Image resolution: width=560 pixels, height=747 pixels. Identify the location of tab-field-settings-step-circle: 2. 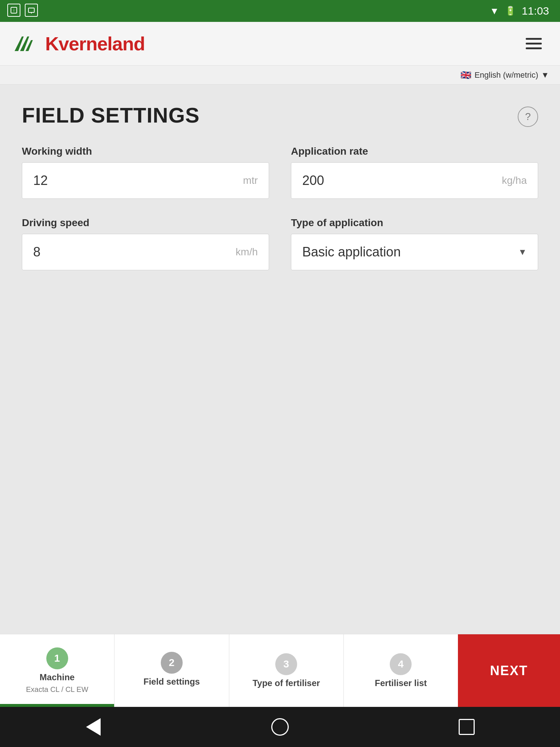
(172, 663).